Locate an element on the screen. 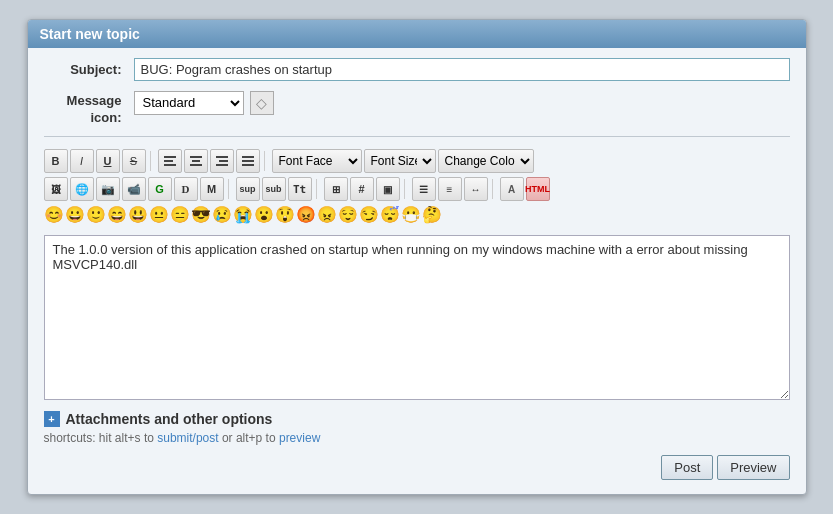  indent-button: ↔ is located at coordinates (476, 189).